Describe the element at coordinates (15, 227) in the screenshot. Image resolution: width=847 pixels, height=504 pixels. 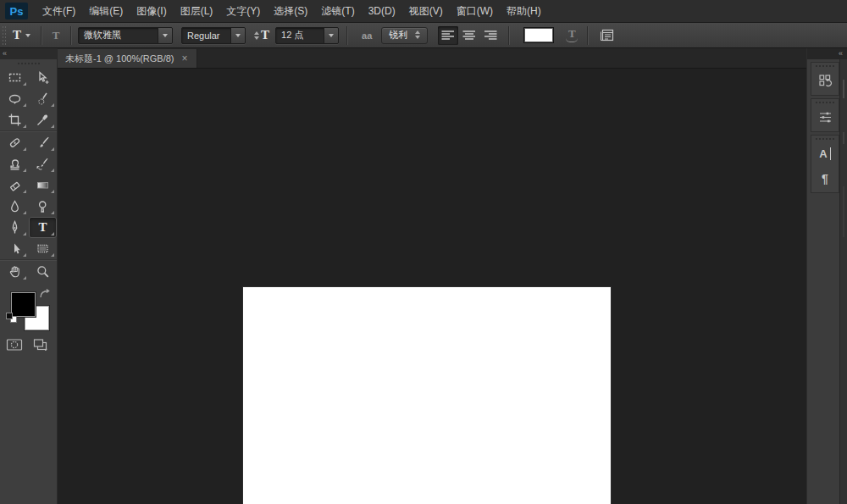
I see `pen-icon` at that location.